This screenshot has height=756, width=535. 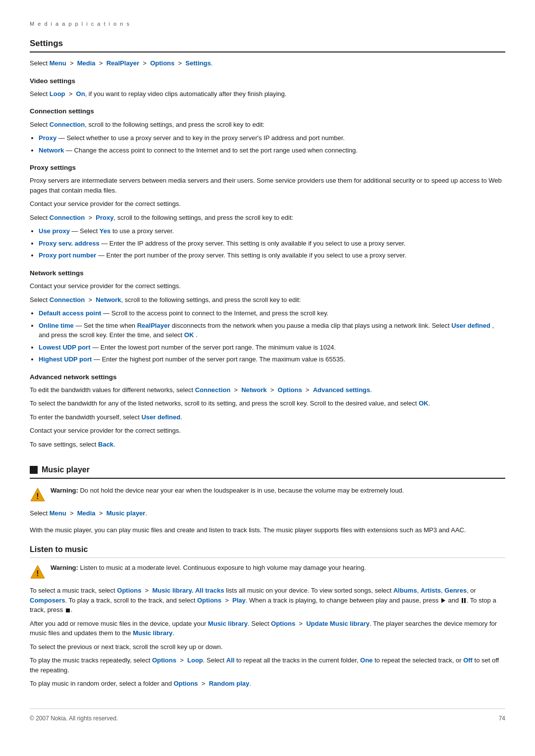 I want to click on media-mp-link: Media, so click(x=86, y=513).